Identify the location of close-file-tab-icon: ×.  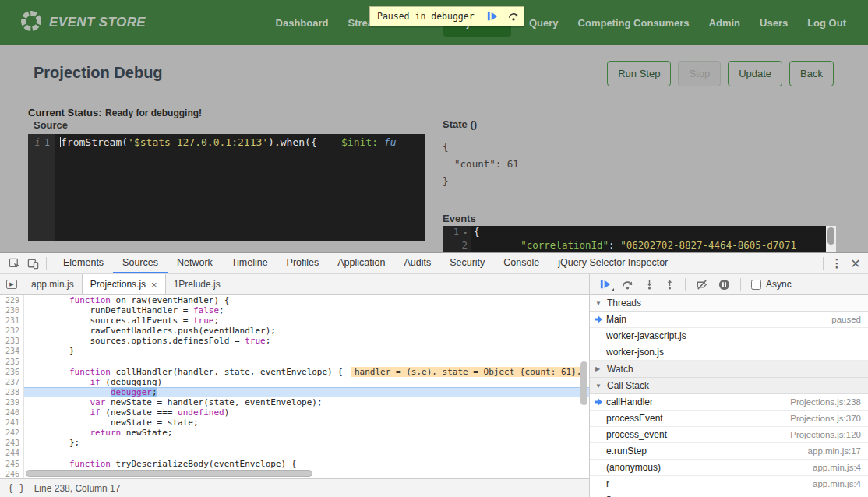
(154, 285).